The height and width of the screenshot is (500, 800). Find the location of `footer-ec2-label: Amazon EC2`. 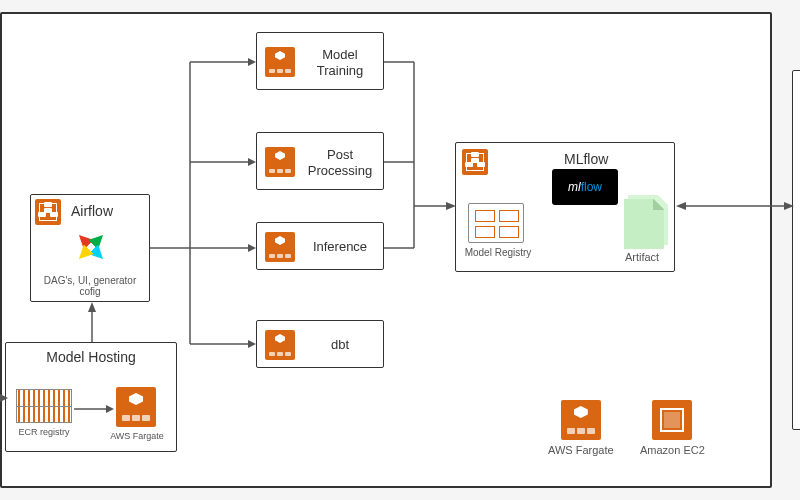

footer-ec2-label: Amazon EC2 is located at coordinates (672, 450).